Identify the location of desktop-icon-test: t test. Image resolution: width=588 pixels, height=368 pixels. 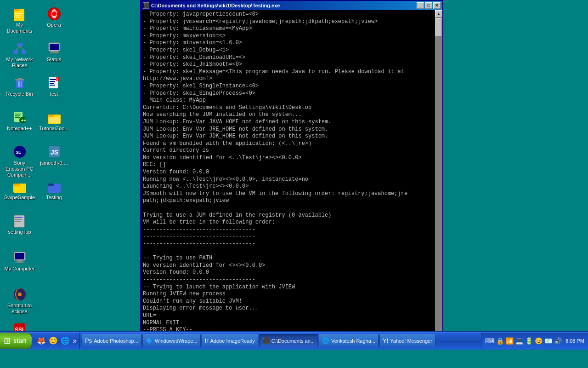
(54, 86).